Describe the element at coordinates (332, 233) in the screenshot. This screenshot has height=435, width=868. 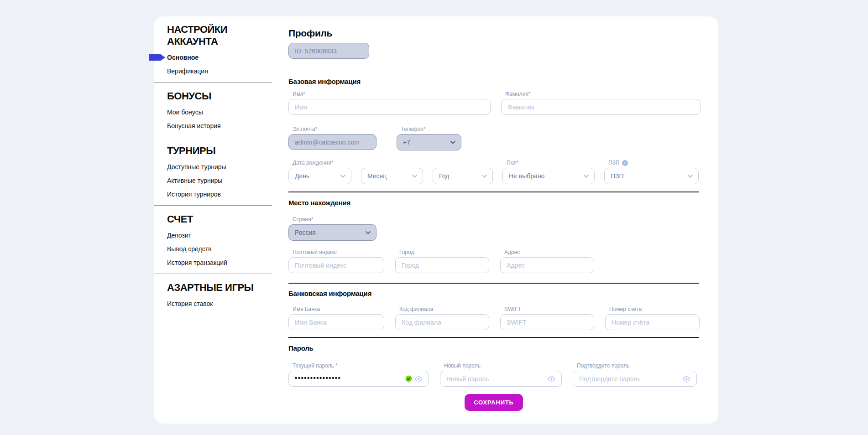
I see `country-select: Россия` at that location.